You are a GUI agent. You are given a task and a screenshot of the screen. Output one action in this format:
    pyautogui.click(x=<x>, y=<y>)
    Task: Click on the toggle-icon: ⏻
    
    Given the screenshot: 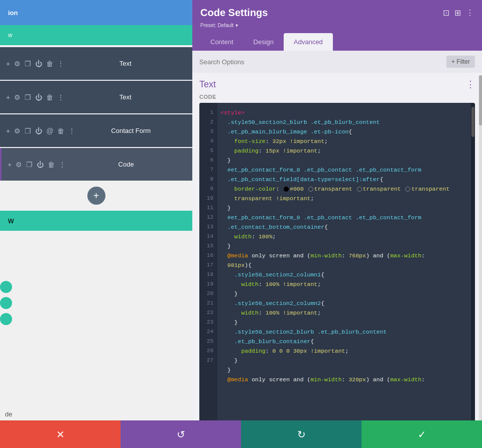 What is the action you would take?
    pyautogui.click(x=39, y=64)
    